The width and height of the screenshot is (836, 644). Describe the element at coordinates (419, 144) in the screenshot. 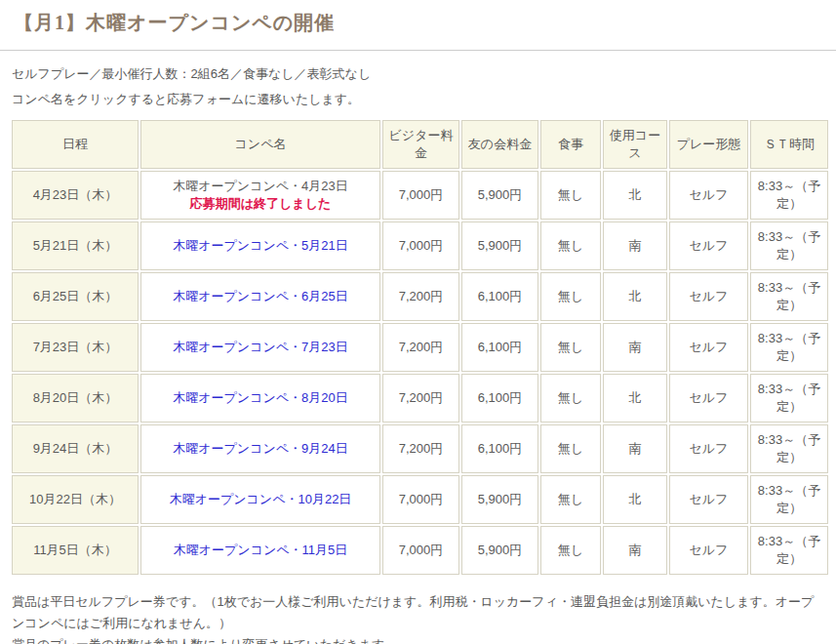

I see `header-row: 日程コンペ名ビジター料金友の会料金食事使用コースプレー形態ＳＴ時間` at that location.